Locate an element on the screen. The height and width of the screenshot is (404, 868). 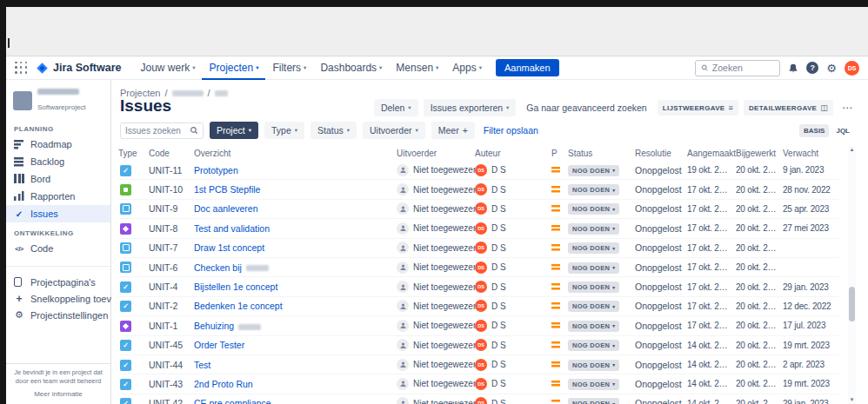
issue-summary-link: Test and validation is located at coordinates (231, 228).